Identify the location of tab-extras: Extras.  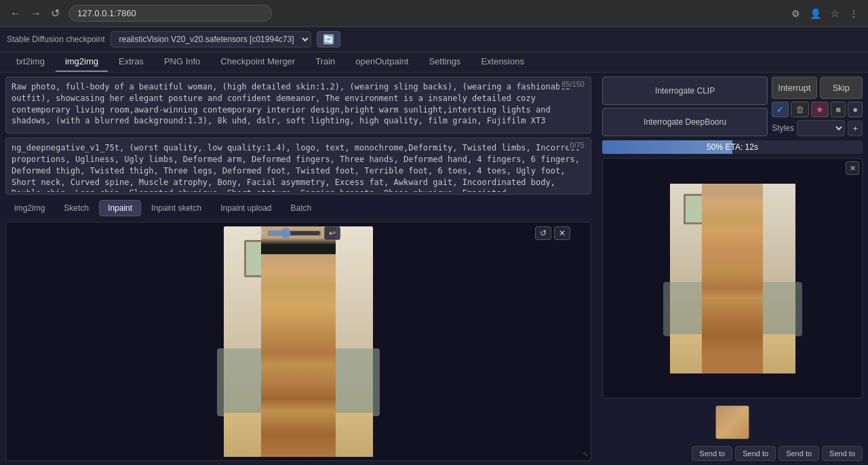
(132, 62).